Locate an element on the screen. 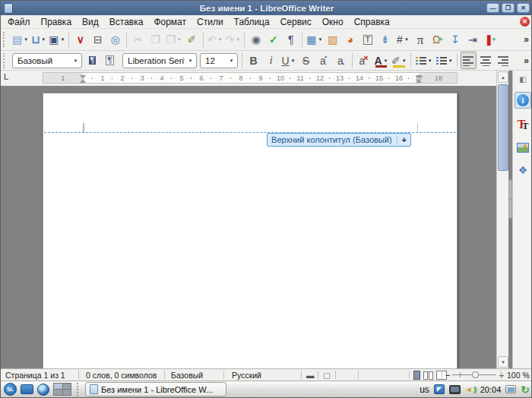 This screenshot has width=532, height=398. page-count-status: Страница 1 из 1 is located at coordinates (35, 375).